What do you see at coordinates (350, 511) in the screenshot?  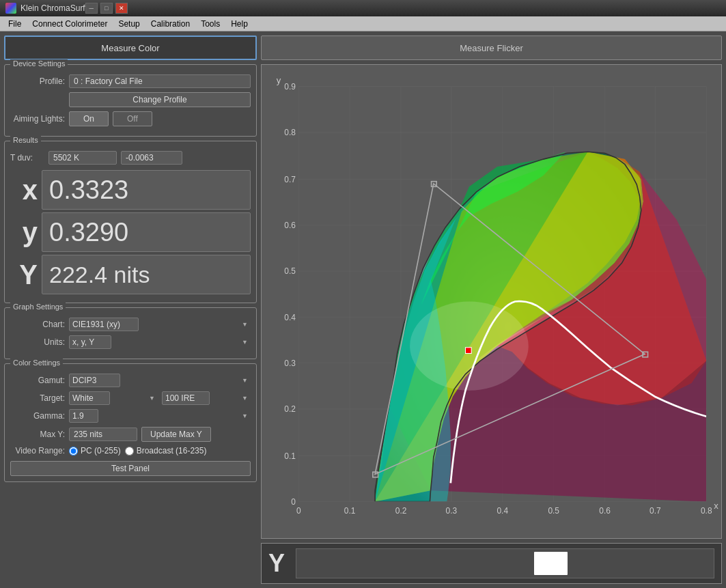 I see `svg-text: 0.1` at bounding box center [350, 511].